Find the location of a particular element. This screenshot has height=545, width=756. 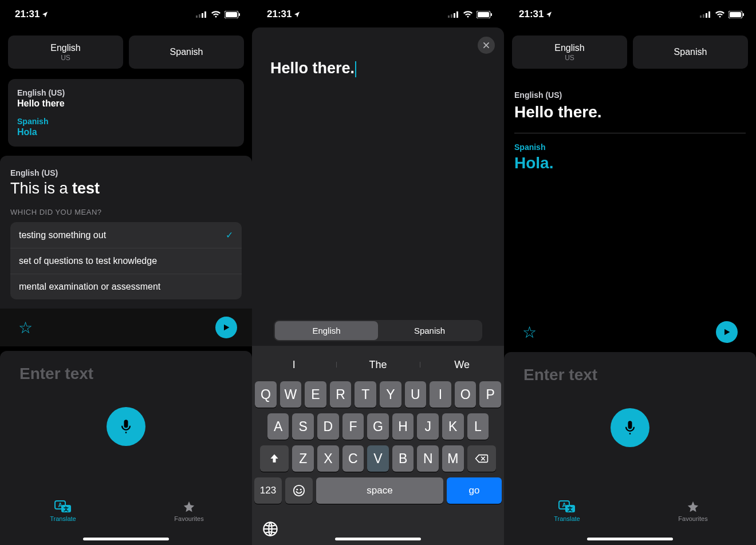

space-key: space is located at coordinates (380, 491).